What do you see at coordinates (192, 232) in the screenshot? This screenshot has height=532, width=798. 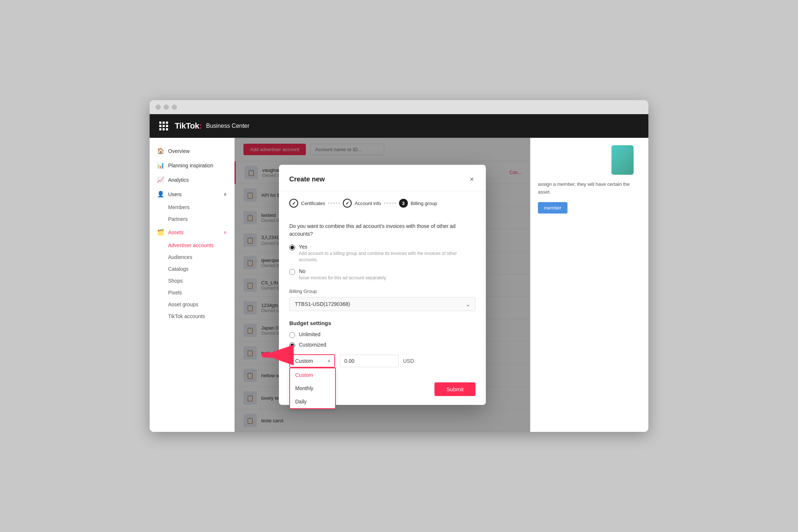 I see `sidebar-item-assets: 🗂️ Assets ∧` at bounding box center [192, 232].